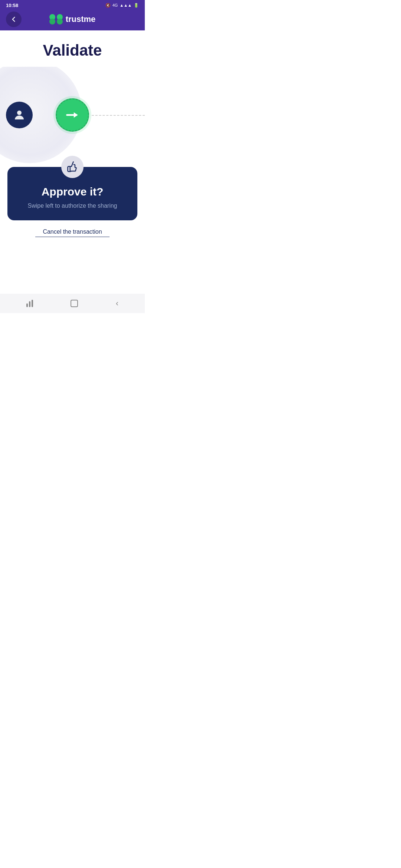 This screenshot has width=401, height=868. Describe the element at coordinates (72, 167) in the screenshot. I see `thumbs-up-badge` at that location.